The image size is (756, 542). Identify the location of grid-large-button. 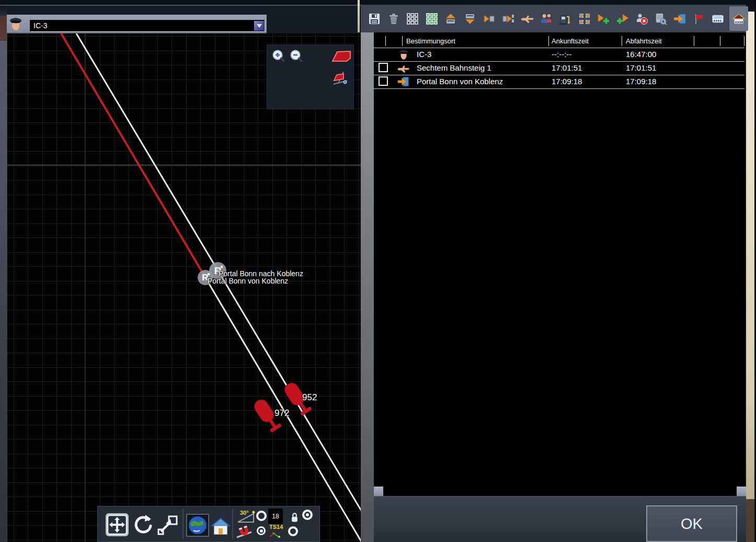
(432, 19).